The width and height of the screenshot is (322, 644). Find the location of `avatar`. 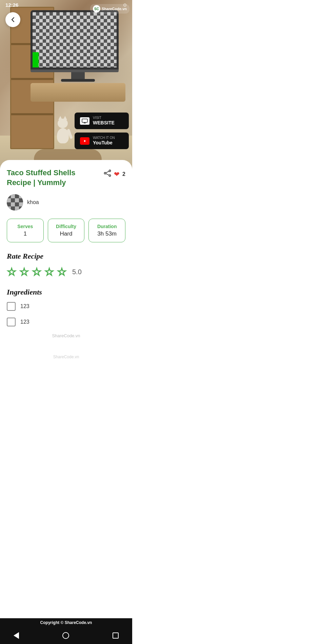

avatar is located at coordinates (15, 202).